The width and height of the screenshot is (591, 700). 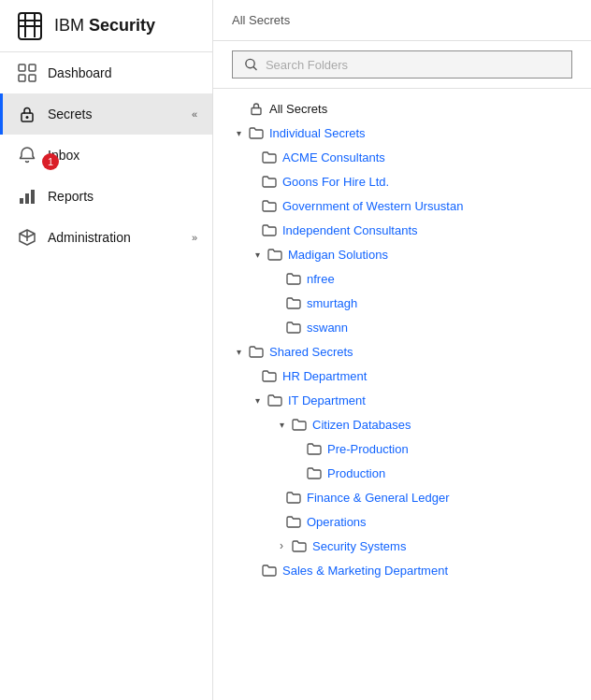 What do you see at coordinates (332, 303) in the screenshot?
I see `smurtagh-label: smurtagh` at bounding box center [332, 303].